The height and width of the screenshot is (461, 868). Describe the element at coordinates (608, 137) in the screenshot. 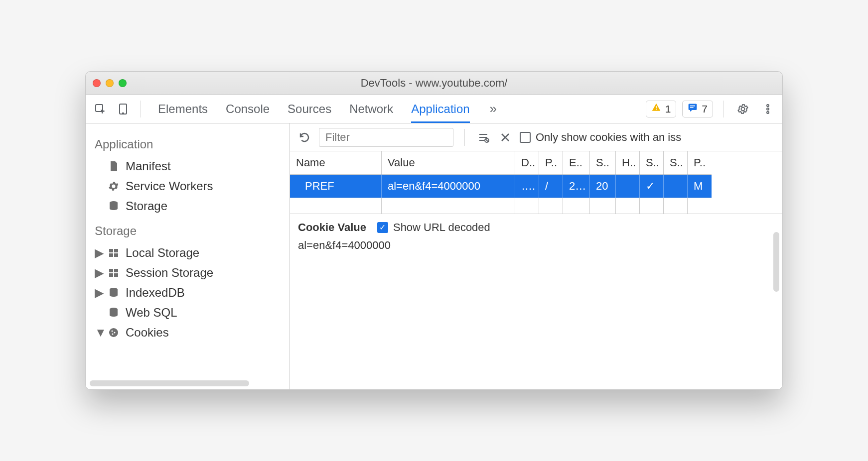

I see `only-issue-label: Only show cookies with an iss` at that location.